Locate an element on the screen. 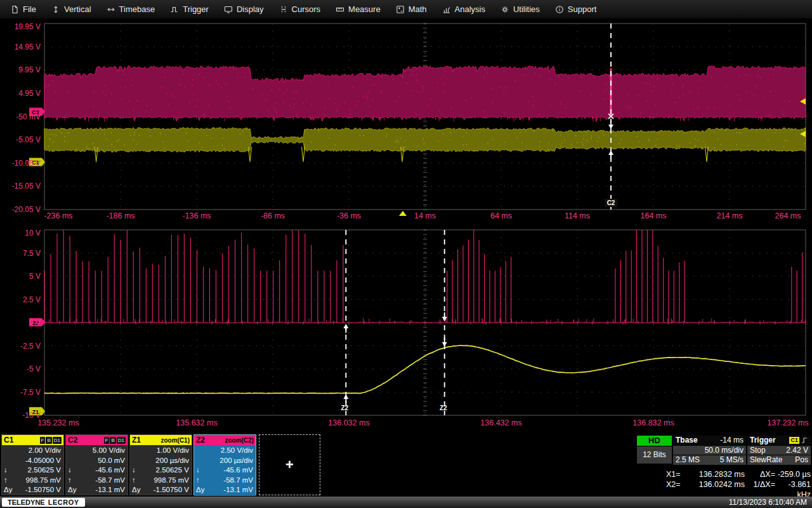 The image size is (812, 508). descriptor-z2: Z2zoom(C2)2.50 V/div200 µs/div↓-45.6 mV↑… is located at coordinates (225, 465).